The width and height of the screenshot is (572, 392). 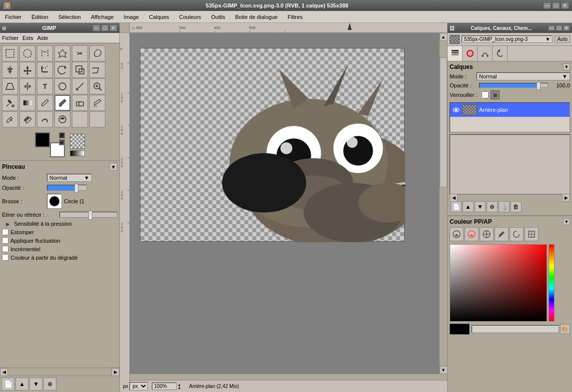 What do you see at coordinates (10, 86) in the screenshot?
I see `tool-perspective` at bounding box center [10, 86].